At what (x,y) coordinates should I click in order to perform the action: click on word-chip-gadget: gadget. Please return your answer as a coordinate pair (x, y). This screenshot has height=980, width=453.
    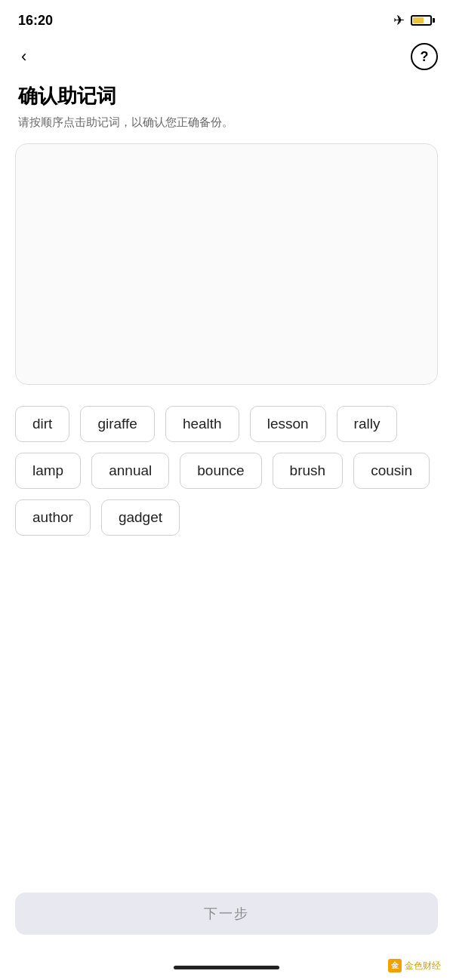
    Looking at the image, I should click on (140, 518).